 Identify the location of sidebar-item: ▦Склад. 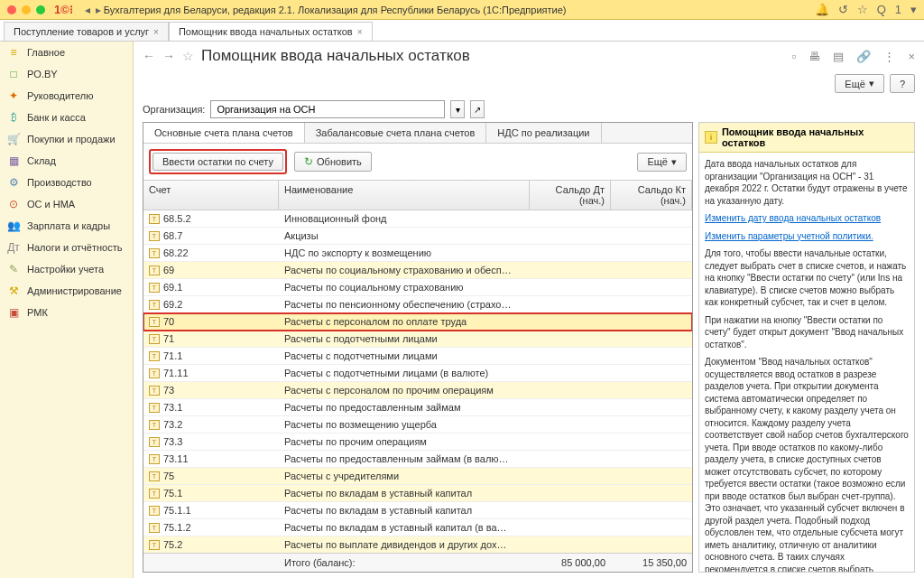
(67, 161).